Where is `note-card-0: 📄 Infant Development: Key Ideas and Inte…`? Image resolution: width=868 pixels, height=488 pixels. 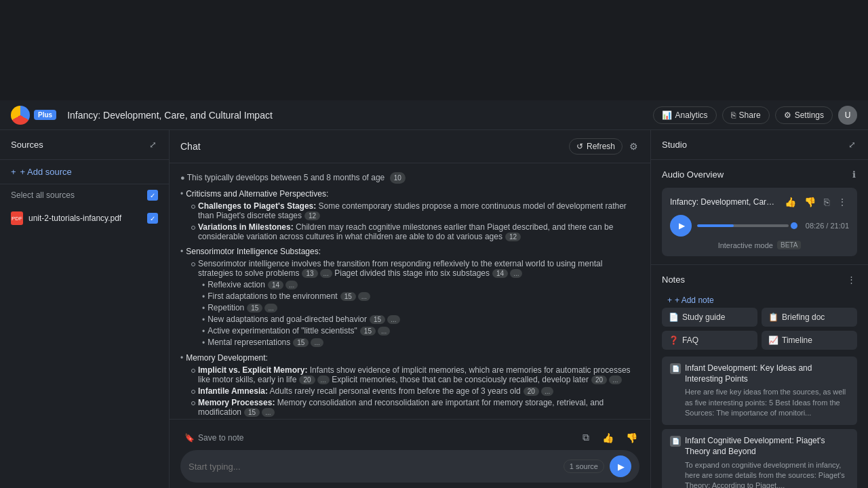 note-card-0: 📄 Infant Development: Key Ideas and Inte… is located at coordinates (760, 390).